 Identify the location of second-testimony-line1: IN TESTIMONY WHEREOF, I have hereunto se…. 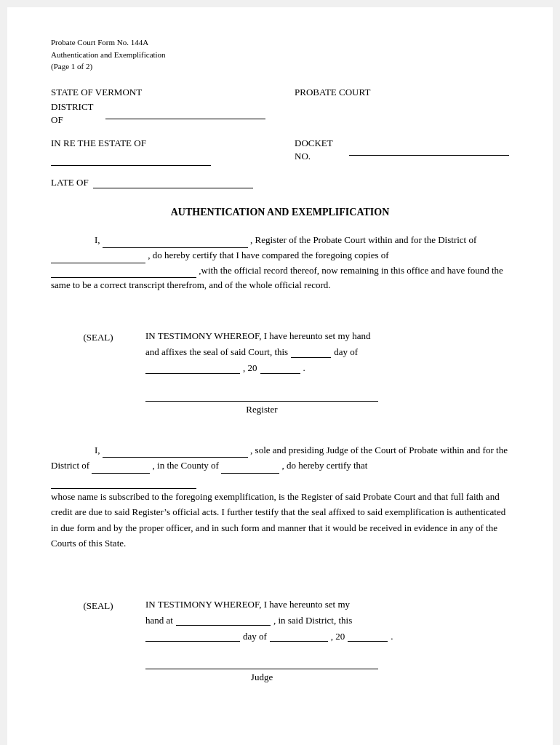
(327, 605).